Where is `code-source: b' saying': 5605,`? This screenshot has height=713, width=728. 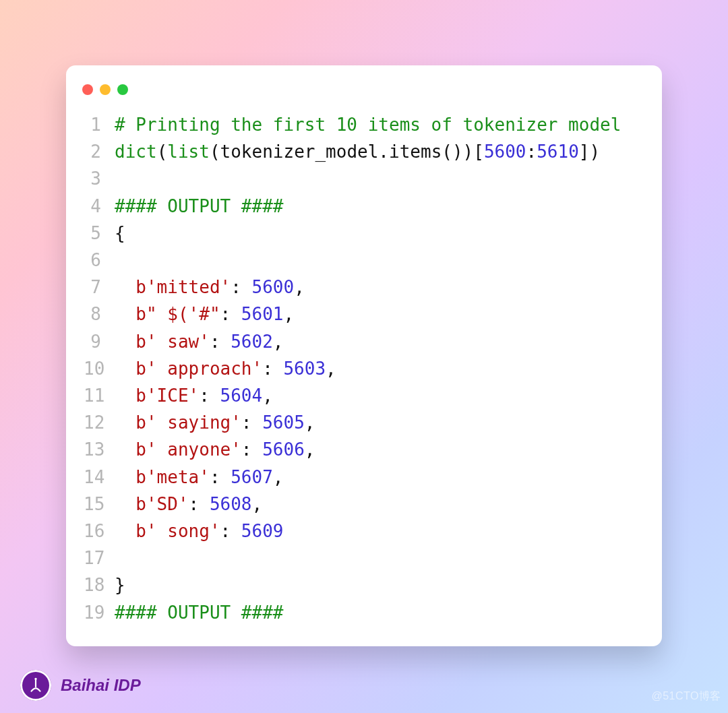 code-source: b' saying': 5605, is located at coordinates (380, 423).